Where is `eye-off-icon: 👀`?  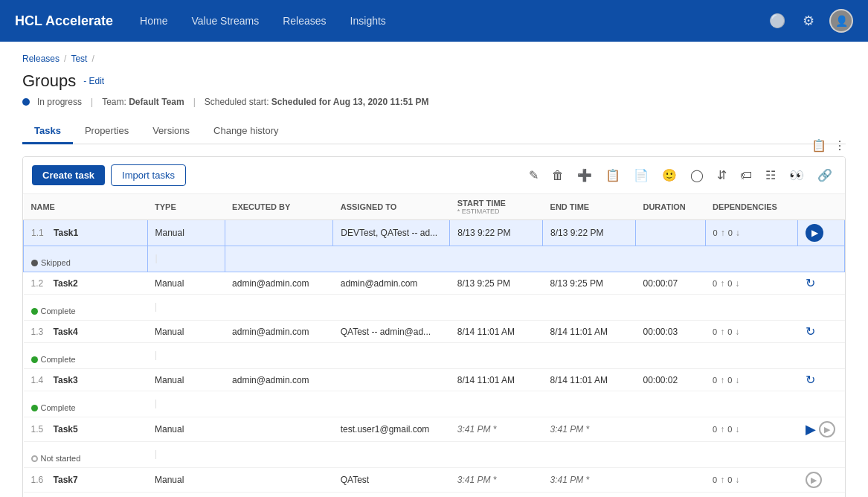 eye-off-icon: 👀 is located at coordinates (797, 176).